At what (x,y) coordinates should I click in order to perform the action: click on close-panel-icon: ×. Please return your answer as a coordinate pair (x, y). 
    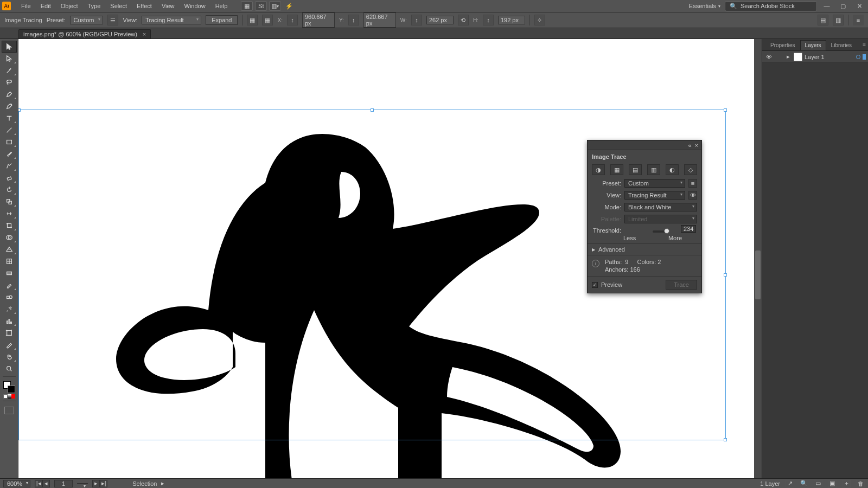
    Looking at the image, I should click on (697, 145).